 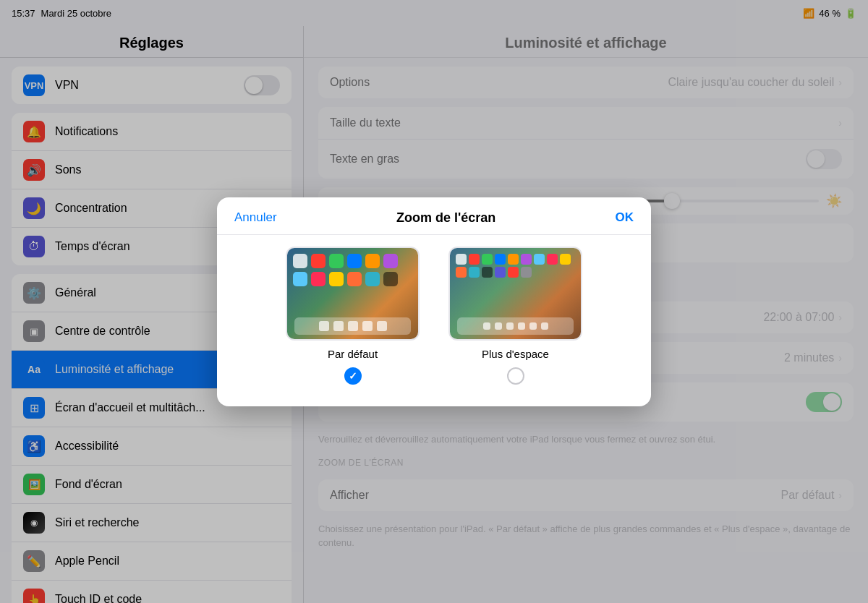 What do you see at coordinates (353, 326) in the screenshot?
I see `zoom-dock-default` at bounding box center [353, 326].